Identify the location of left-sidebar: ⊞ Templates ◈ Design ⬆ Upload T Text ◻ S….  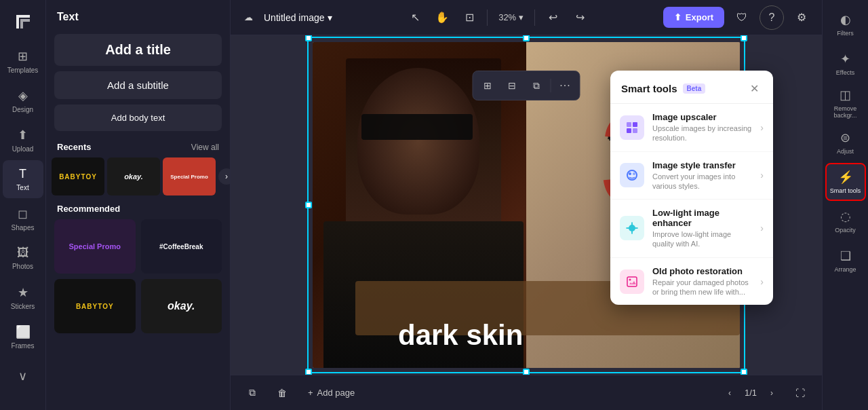
(23, 205).